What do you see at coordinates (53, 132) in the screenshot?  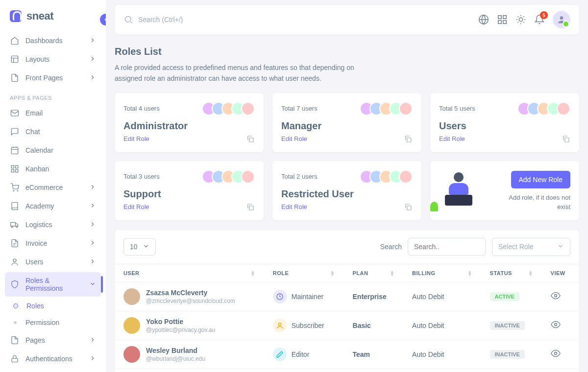 I see `sidebar-item-chat: Chat` at bounding box center [53, 132].